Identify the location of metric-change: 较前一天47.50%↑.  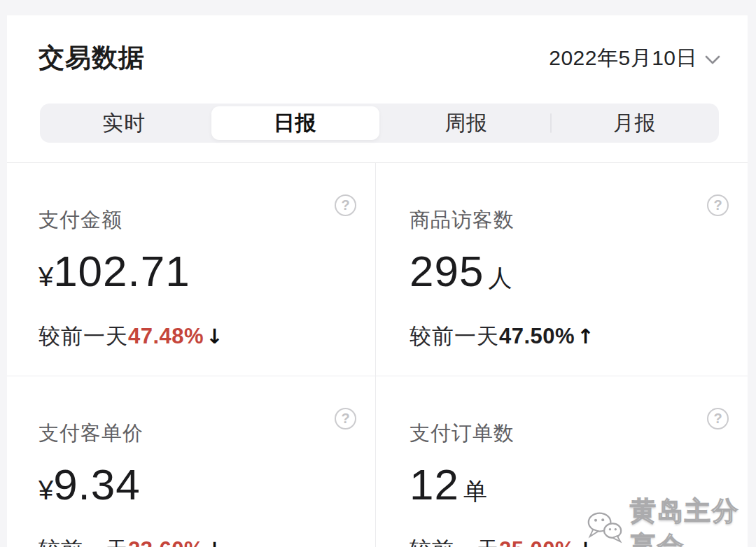
(564, 336).